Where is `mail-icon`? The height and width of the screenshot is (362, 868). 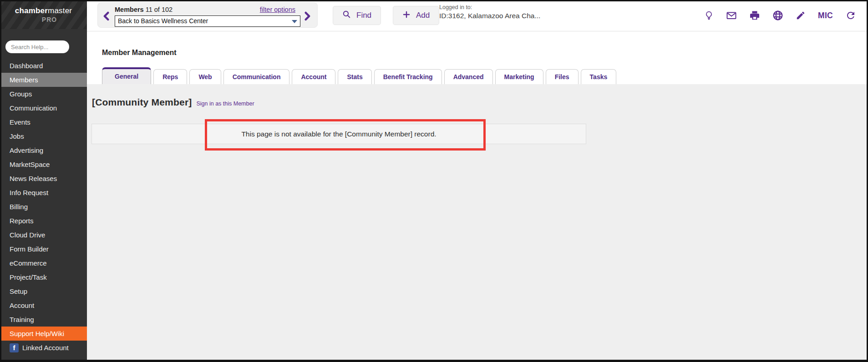
mail-icon is located at coordinates (731, 15).